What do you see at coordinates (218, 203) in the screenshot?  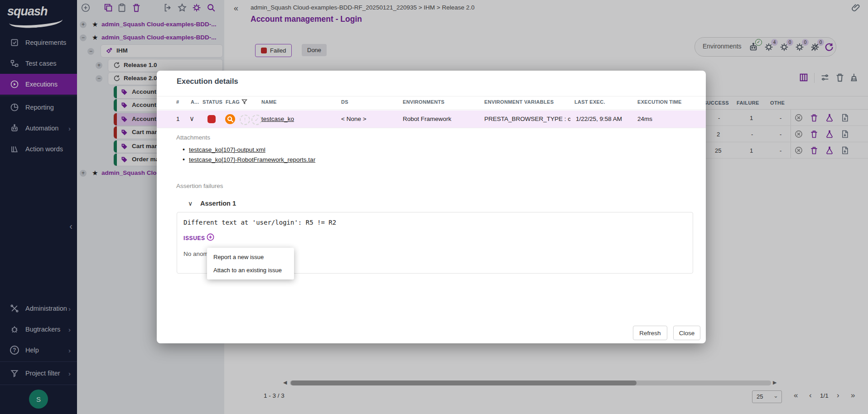 I see `assertion-title: Assertion 1` at bounding box center [218, 203].